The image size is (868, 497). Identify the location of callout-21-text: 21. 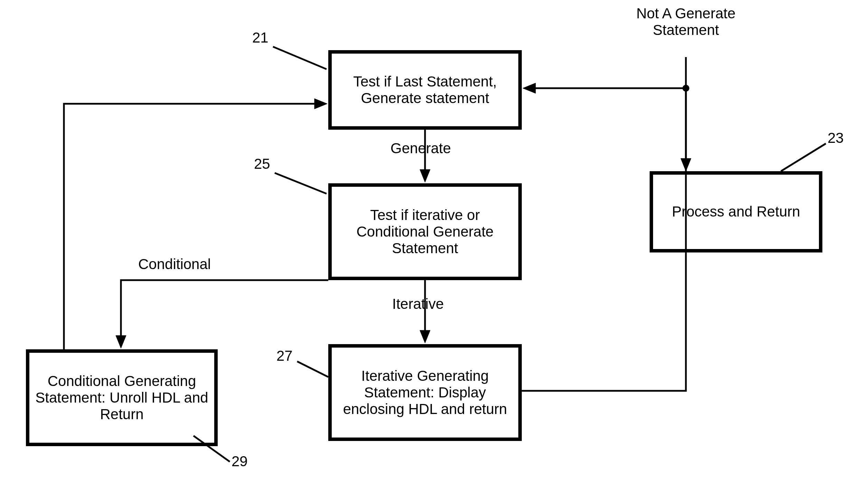
(261, 37).